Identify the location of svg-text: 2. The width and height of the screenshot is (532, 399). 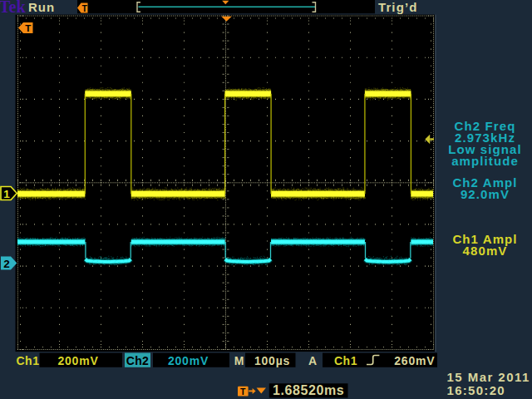
(7, 264).